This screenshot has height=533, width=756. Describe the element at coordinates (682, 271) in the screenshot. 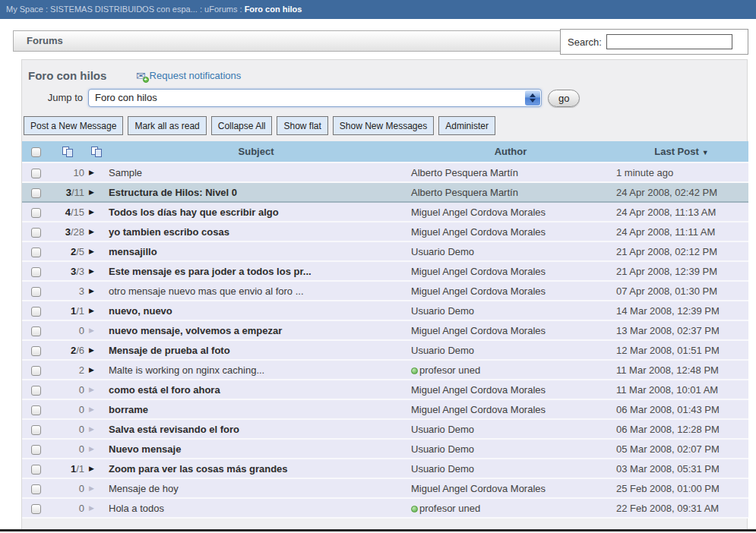

I see `last-post-time: 21 Apr 2008, 12:39 PM` at that location.